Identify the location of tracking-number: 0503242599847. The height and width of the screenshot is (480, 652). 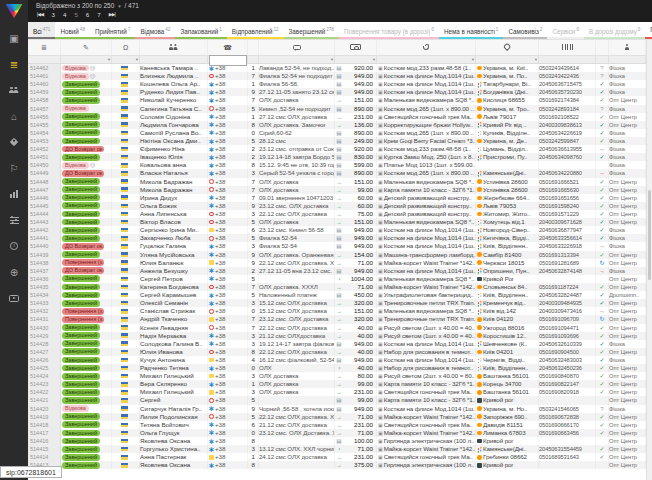
(568, 141).